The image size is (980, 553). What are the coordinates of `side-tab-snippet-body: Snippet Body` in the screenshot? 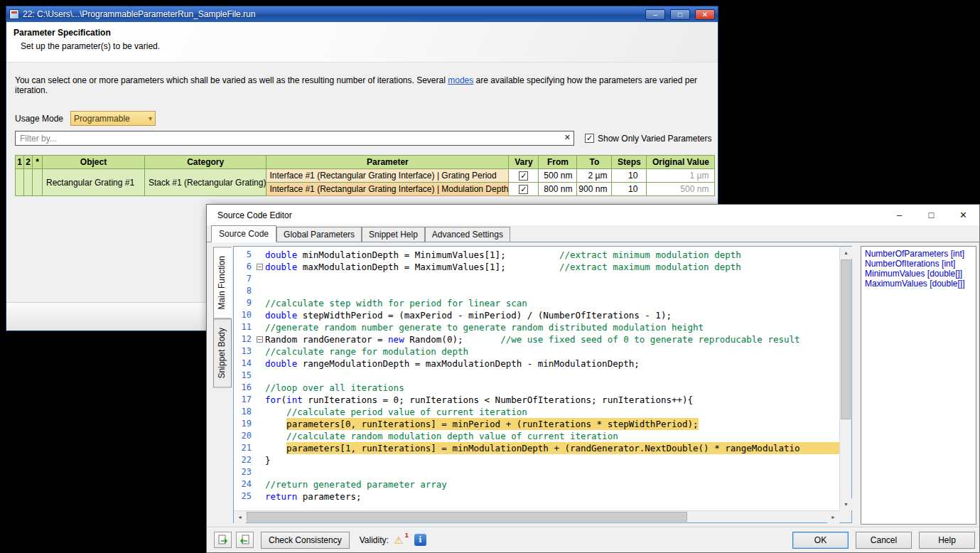 It's located at (222, 353).